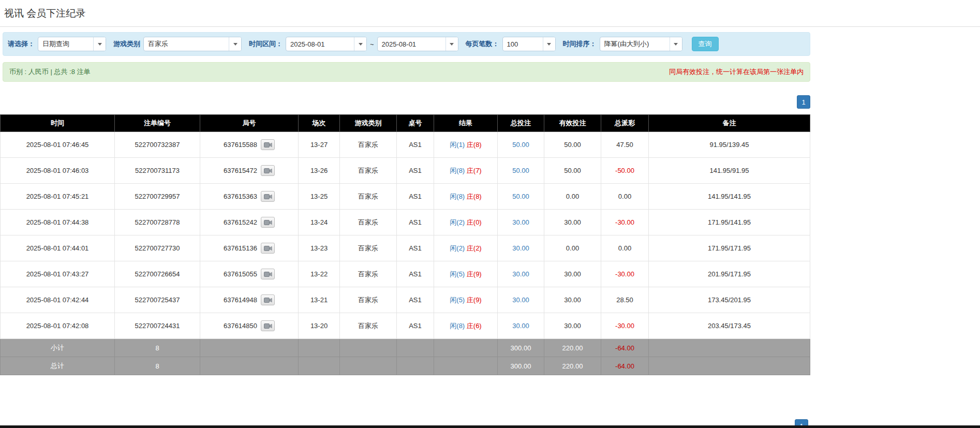 The height and width of the screenshot is (428, 980). What do you see at coordinates (406, 123) in the screenshot?
I see `table-header-row: 时间 注单编号 局号 场次 游戏类别 桌号 结果 总投注 有效投注 总派彩 备注` at bounding box center [406, 123].